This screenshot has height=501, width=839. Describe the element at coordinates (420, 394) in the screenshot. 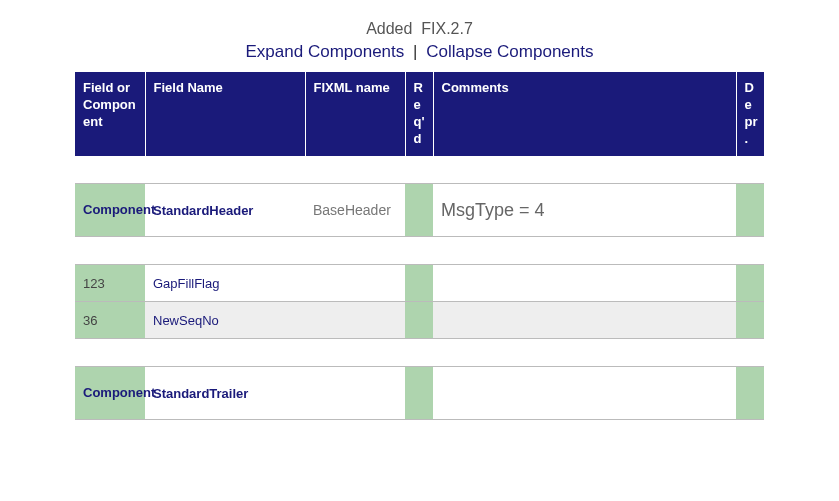

I see `table-row: Component StandardTrailer` at that location.